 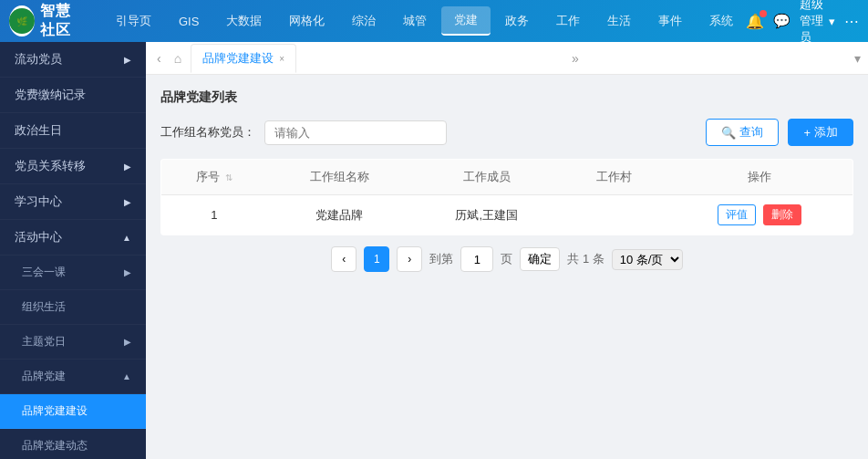 I want to click on page-unit: 页, so click(x=507, y=259).